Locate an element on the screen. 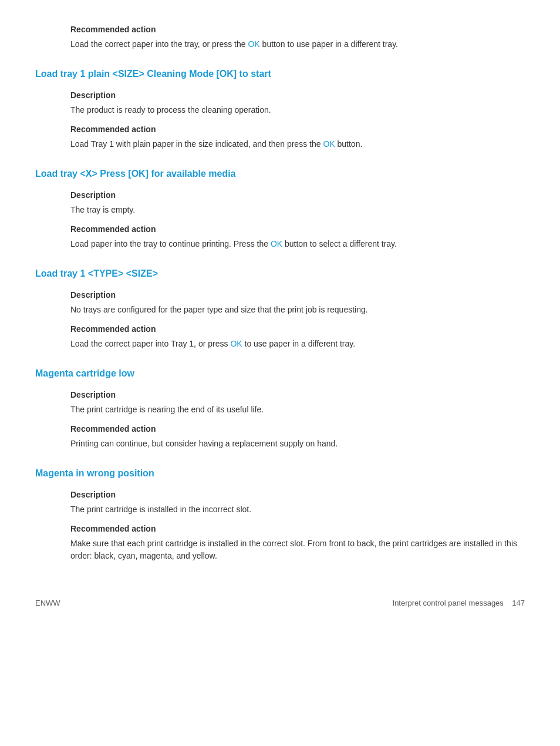 Image resolution: width=560 pixels, height=746 pixels. description-label-magenta-cartridge-low: Description is located at coordinates (298, 395).